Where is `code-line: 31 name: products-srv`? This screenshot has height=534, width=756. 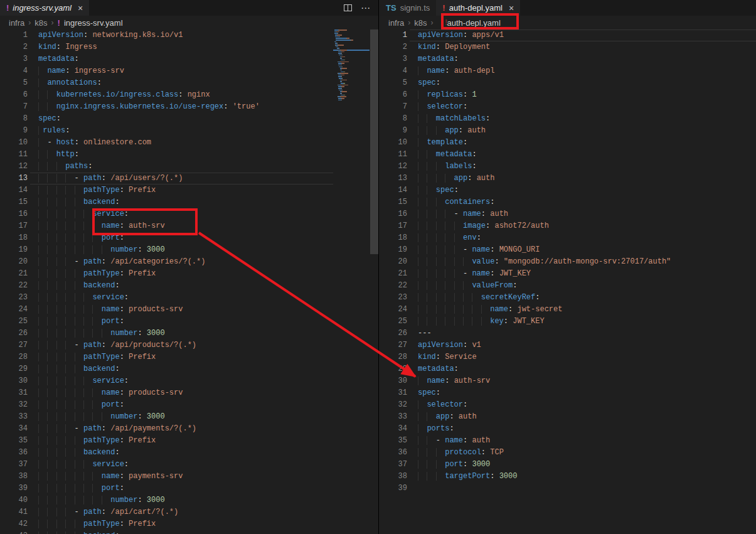 code-line: 31 name: products-srv is located at coordinates (189, 393).